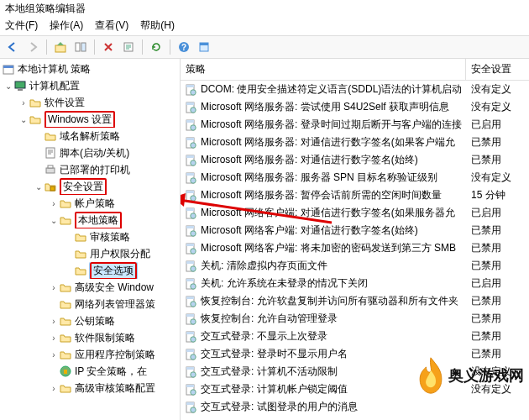  I want to click on column-policy: 策略, so click(323, 69).